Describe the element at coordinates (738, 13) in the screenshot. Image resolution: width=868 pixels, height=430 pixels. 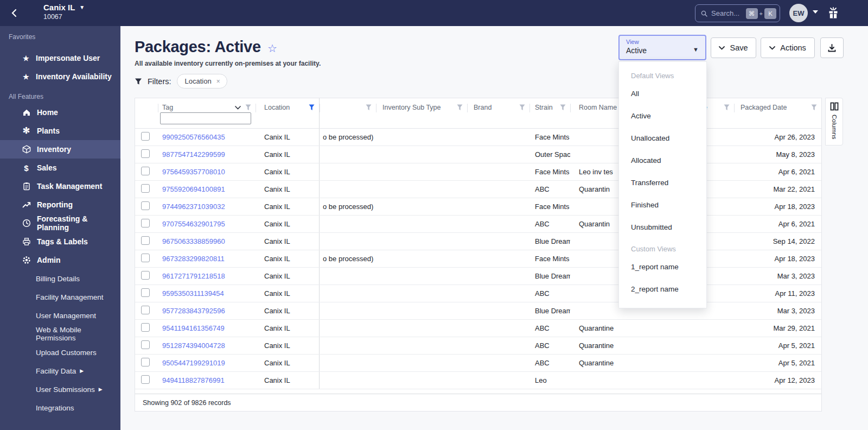
I see `search-input: Search... ⌘ + K` at that location.